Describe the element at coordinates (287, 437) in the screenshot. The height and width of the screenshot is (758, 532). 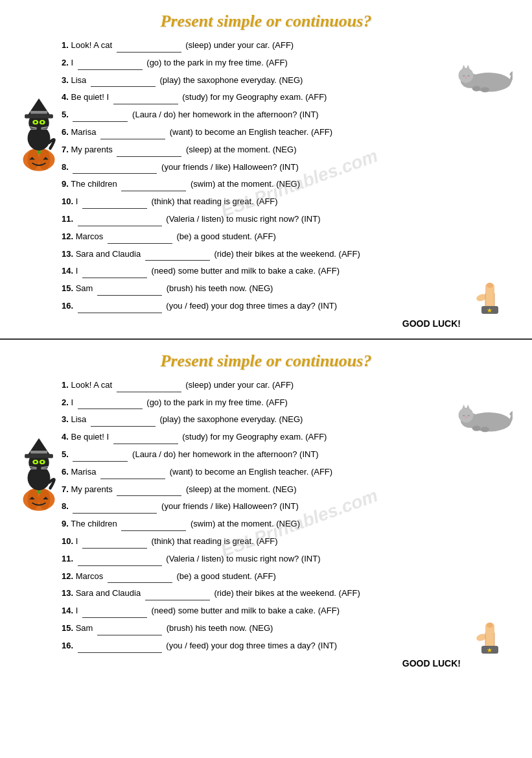
I see `exercise-2-4: 4. Be quiet! I (study) for my Geography …` at that location.